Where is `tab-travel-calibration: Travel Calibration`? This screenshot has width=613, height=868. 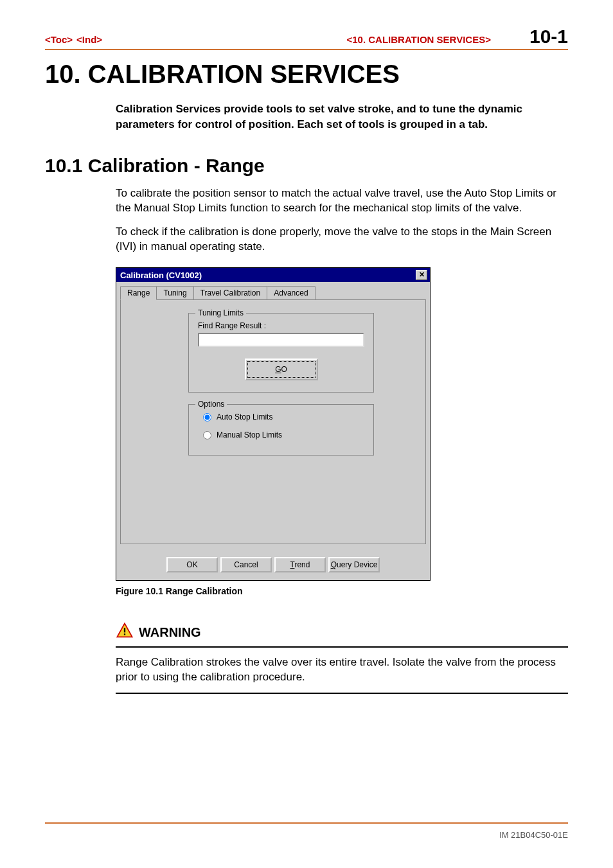 tab-travel-calibration: Travel Calibration is located at coordinates (231, 293).